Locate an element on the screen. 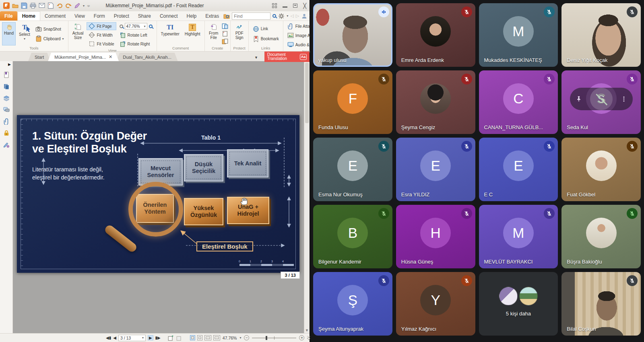 This screenshot has width=644, height=342. layout-grid-icon is located at coordinates (275, 6).